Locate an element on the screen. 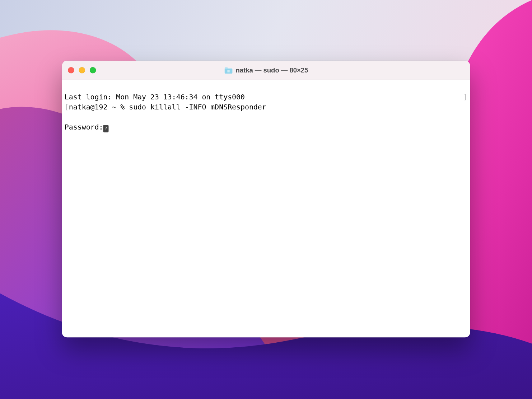  window-titlebar: natka — sudo — 80×25 is located at coordinates (266, 70).